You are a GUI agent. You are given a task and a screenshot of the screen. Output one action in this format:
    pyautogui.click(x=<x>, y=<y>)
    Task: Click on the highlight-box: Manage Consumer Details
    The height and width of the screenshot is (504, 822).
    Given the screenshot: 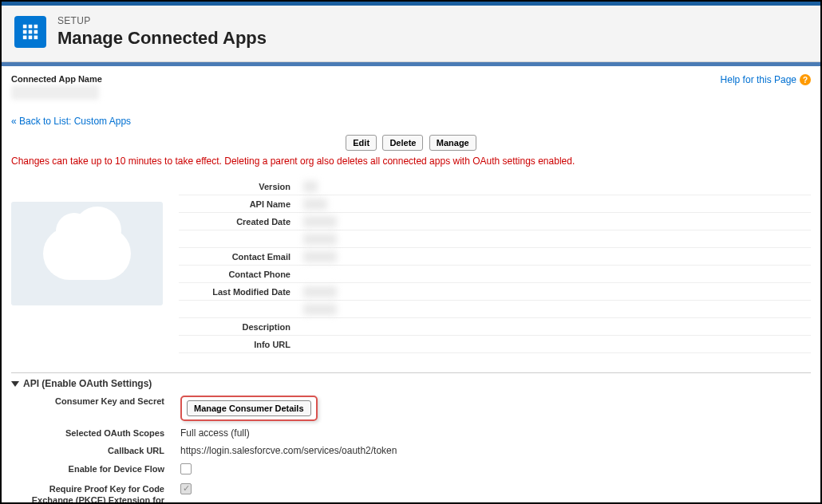 What is the action you would take?
    pyautogui.click(x=249, y=408)
    